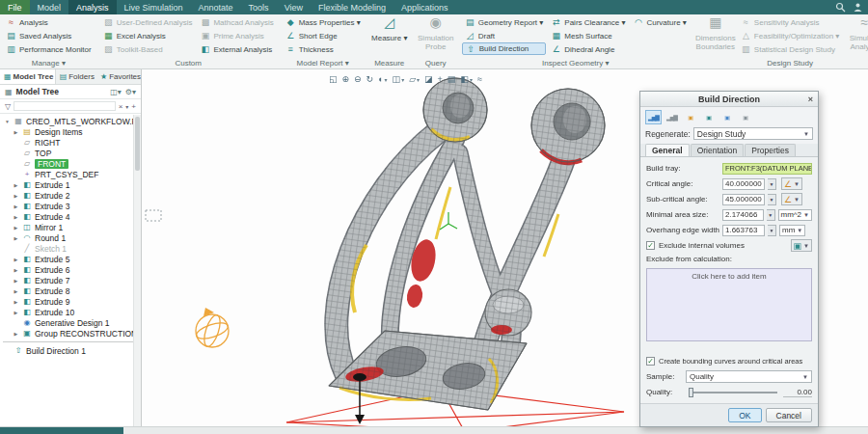  Describe the element at coordinates (116, 93) in the screenshot. I see `tree-display-dropdown-icon: ◫▾` at that location.